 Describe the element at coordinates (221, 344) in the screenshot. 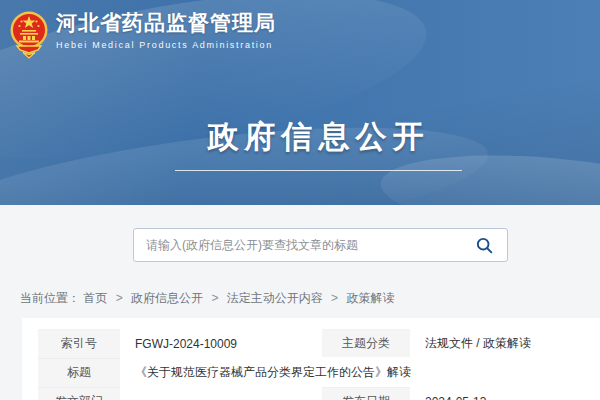

I see `field-value-index-no: FGWJ-2024-10009` at that location.